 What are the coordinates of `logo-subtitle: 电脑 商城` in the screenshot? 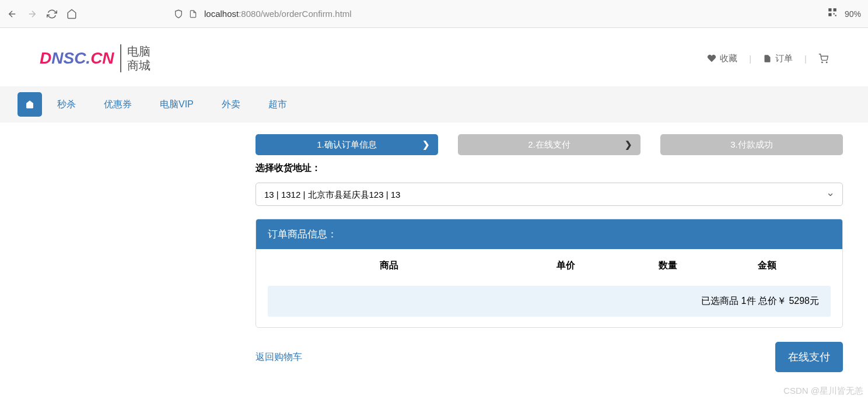 It's located at (139, 58).